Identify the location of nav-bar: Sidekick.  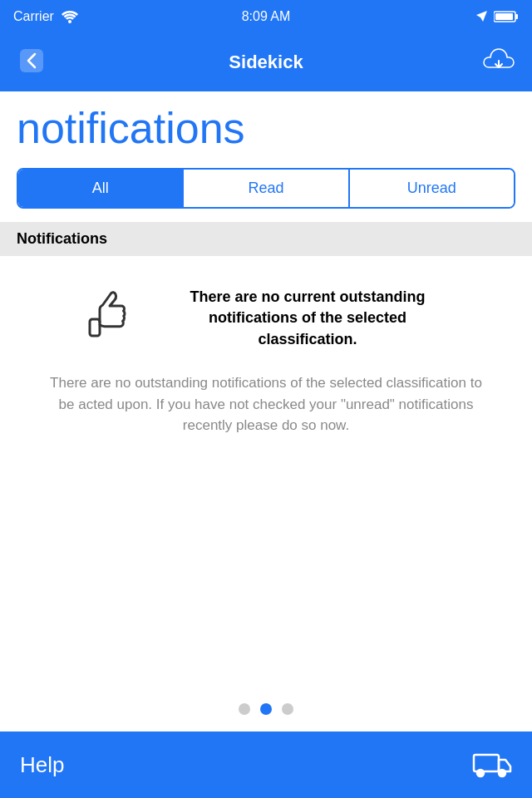
(266, 62).